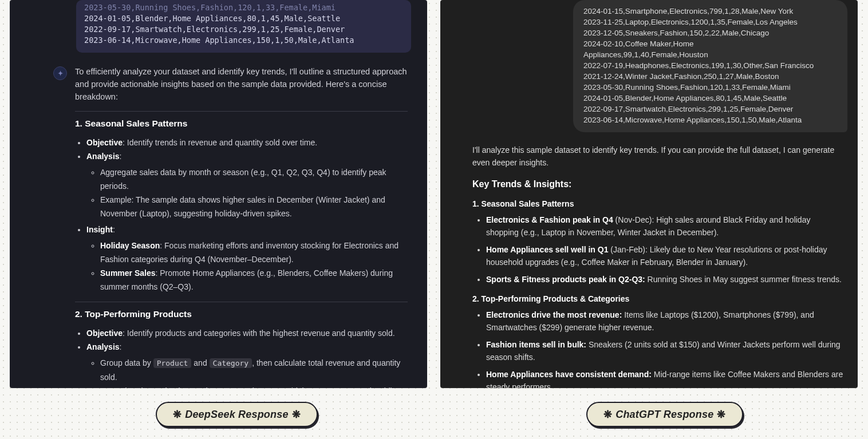  I want to click on bullet-label: Holiday Season, so click(130, 246).